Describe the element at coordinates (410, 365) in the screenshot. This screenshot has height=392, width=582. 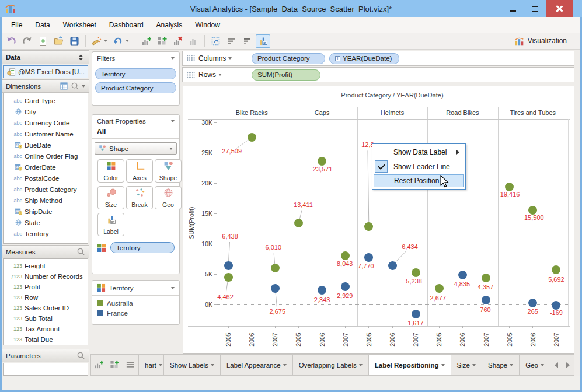
I see `tab-label-repositioning: Label Repositioning` at that location.